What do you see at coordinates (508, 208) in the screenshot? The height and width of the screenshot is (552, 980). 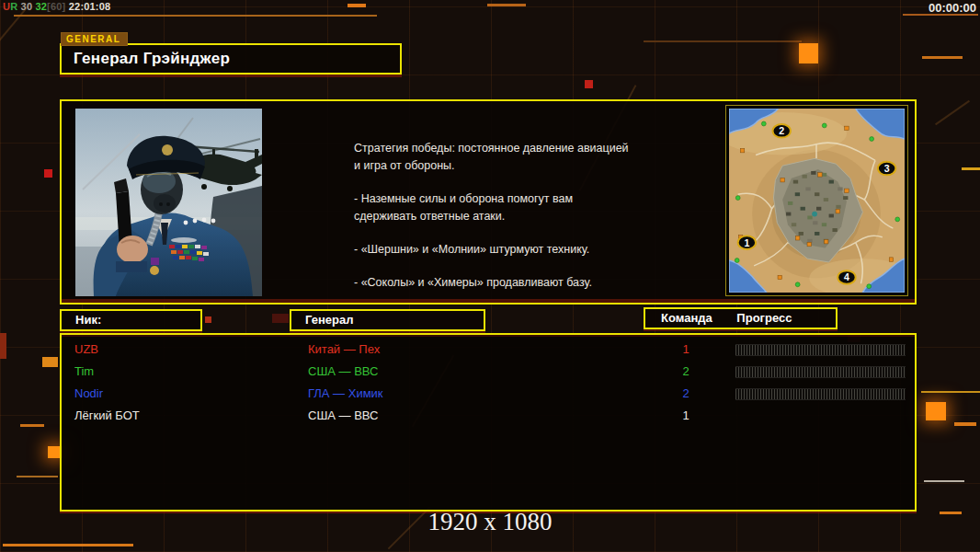 I see `briefing-paragraph: - Наземные силы и оборона помогут вам сд…` at bounding box center [508, 208].